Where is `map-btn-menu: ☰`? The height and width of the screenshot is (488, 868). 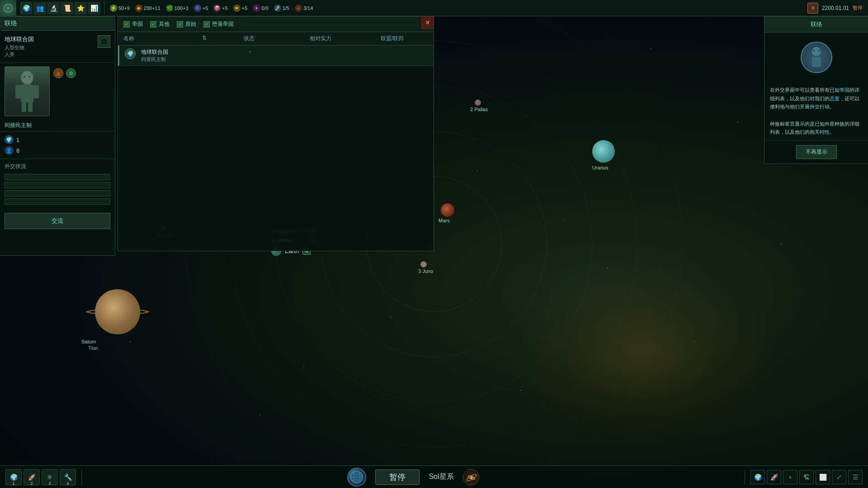
map-btn-menu: ☰ is located at coordinates (855, 477).